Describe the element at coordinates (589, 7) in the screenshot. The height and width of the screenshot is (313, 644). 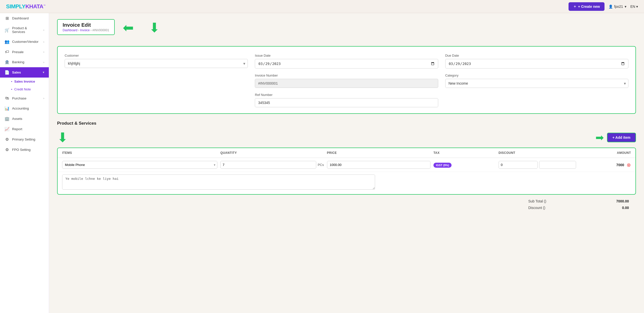
I see `create-new-label: + Create new` at that location.